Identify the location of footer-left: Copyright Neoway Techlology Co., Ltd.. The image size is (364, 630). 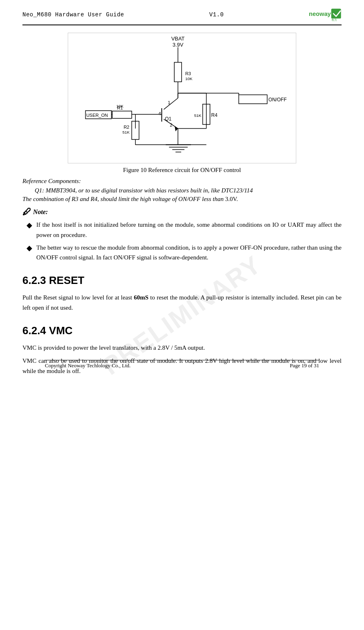
(88, 366).